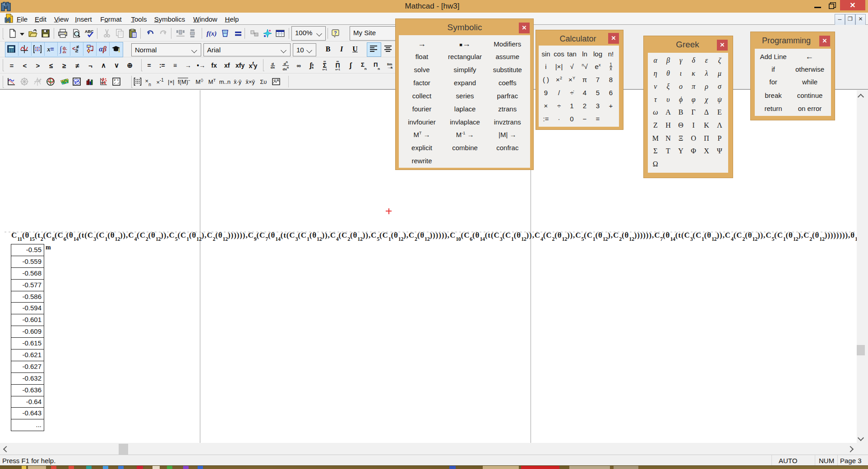  I want to click on svg-text: dy, so click(65, 48).